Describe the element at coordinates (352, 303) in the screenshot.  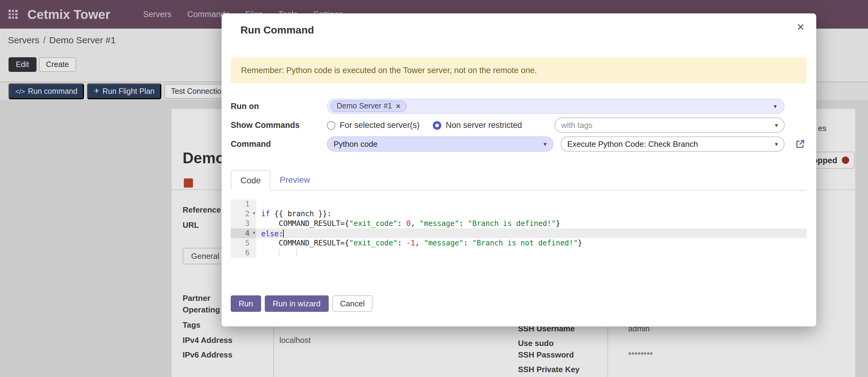
I see `cancel-button: Cancel` at that location.